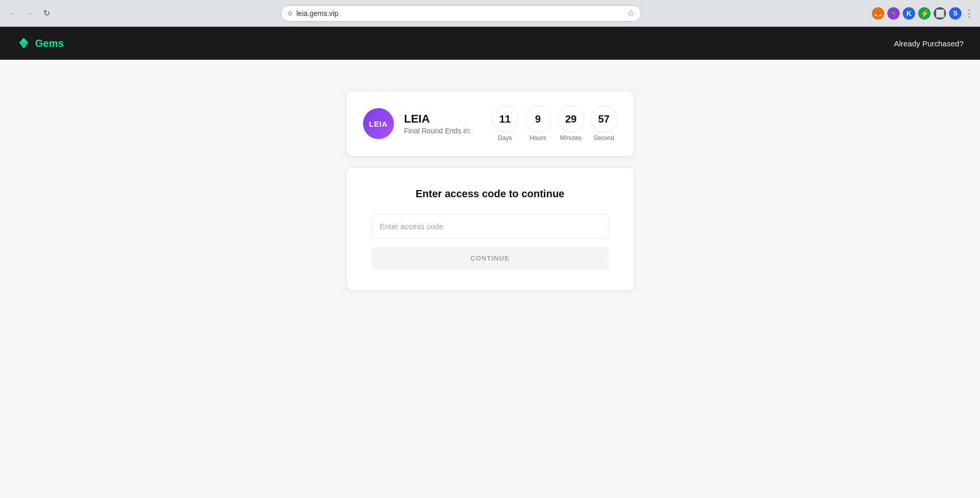  I want to click on logo-text: Gems, so click(49, 43).